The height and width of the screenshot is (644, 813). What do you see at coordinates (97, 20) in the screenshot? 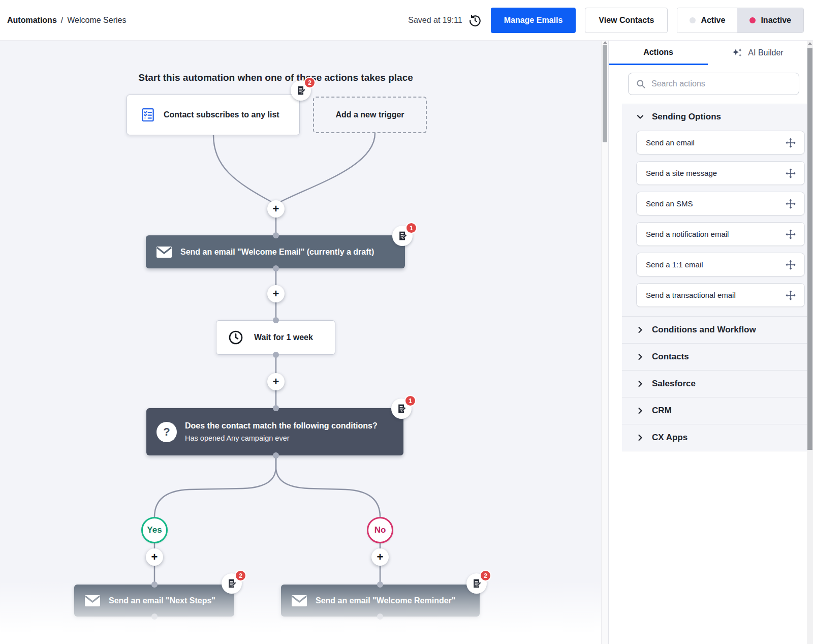
I see `breadcrumb-current: Welcome Series` at bounding box center [97, 20].